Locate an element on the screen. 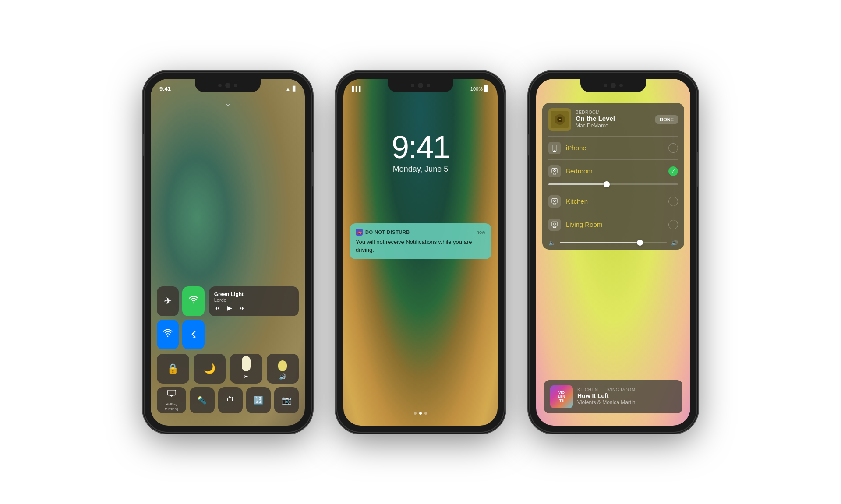  chevron-down-icon: ⌄ is located at coordinates (228, 103).